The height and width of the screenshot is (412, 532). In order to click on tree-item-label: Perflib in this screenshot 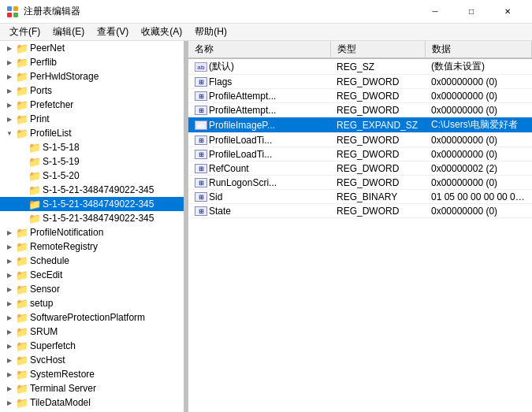, I will do `click(43, 62)`.